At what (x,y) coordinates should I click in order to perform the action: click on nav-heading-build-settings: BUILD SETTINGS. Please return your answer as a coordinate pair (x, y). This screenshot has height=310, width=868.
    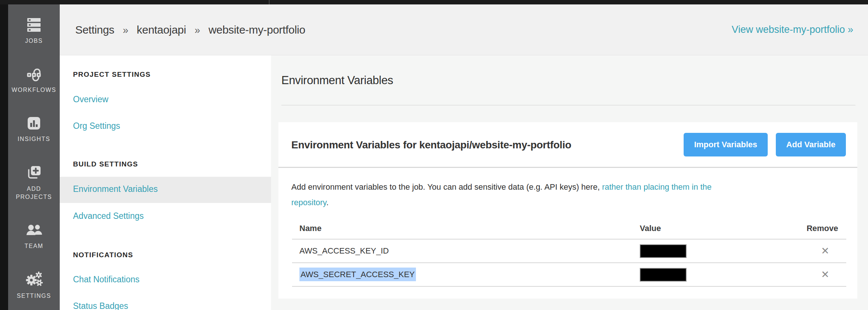
    Looking at the image, I should click on (105, 164).